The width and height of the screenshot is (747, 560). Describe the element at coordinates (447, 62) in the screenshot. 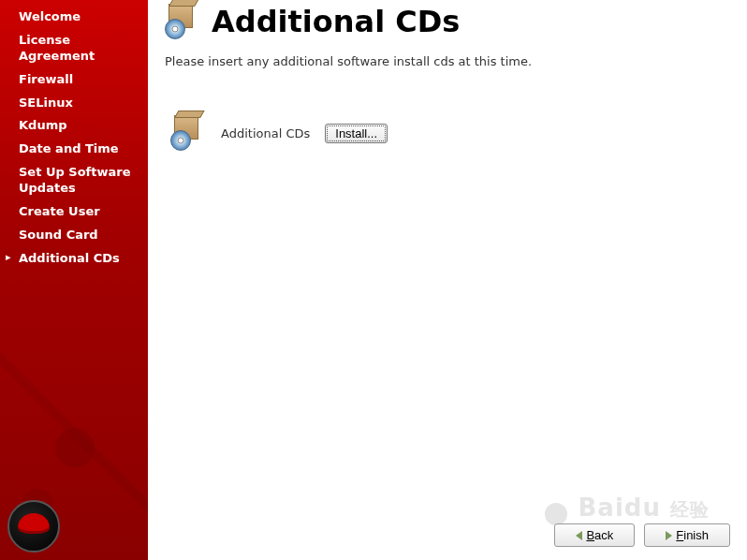

I see `page-description: Please insert any additional software in…` at that location.